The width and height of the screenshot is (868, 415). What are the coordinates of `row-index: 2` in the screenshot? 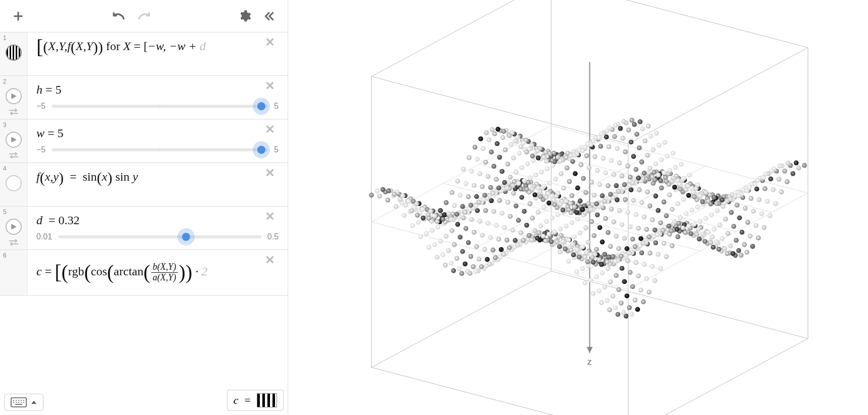 It's located at (5, 81).